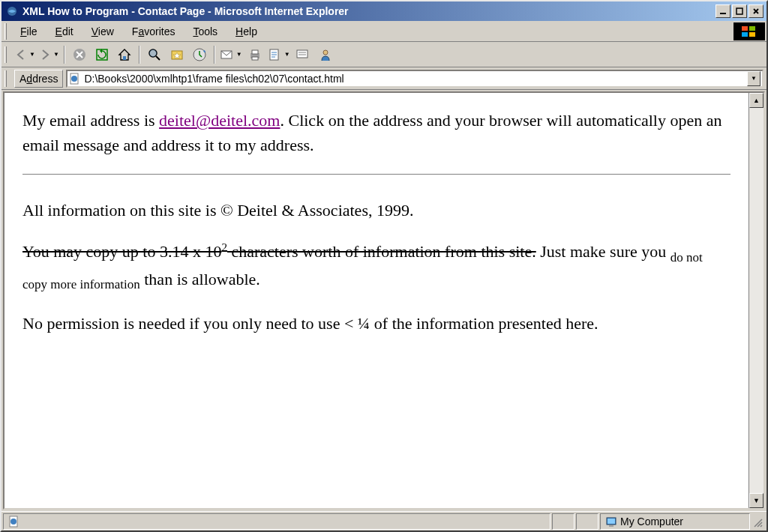 Image resolution: width=768 pixels, height=532 pixels. What do you see at coordinates (303, 55) in the screenshot?
I see `discuss-button` at bounding box center [303, 55].